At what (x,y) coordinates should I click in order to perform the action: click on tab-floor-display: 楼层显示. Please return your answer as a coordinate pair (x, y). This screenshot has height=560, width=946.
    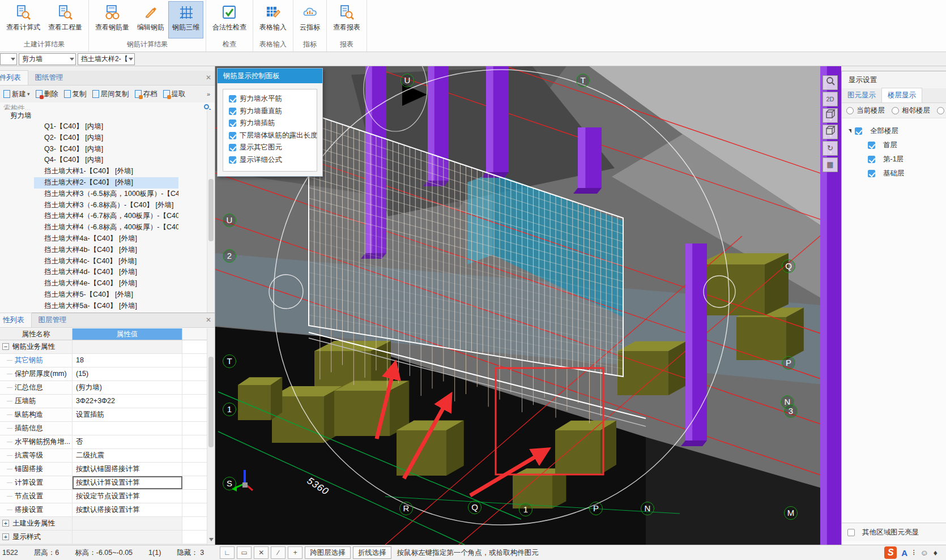
    Looking at the image, I should click on (902, 95).